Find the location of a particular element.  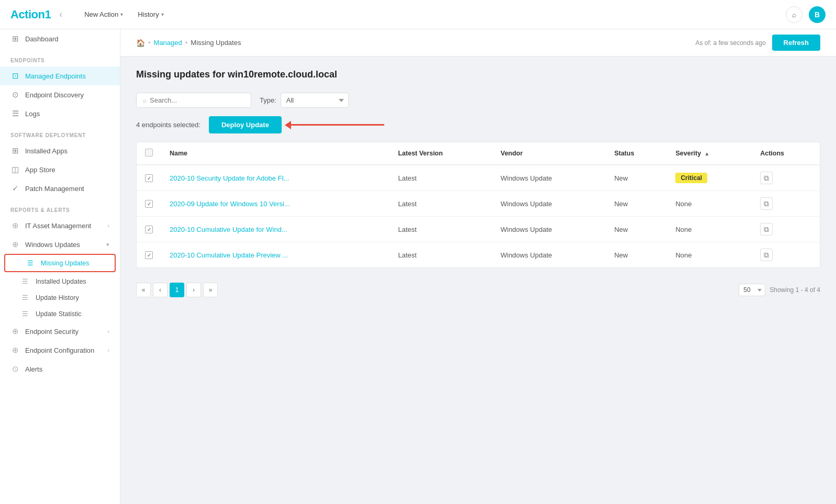

topnav-new-action: New Action ▾ is located at coordinates (104, 15).